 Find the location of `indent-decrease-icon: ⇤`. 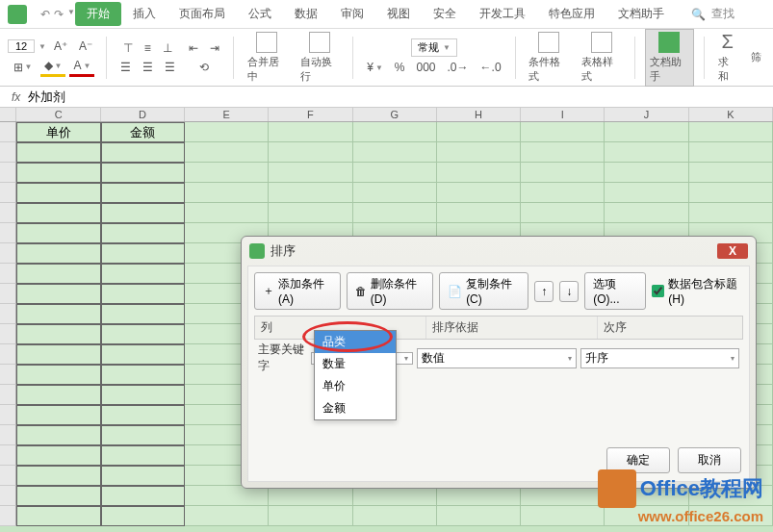

indent-decrease-icon: ⇤ is located at coordinates (193, 48).